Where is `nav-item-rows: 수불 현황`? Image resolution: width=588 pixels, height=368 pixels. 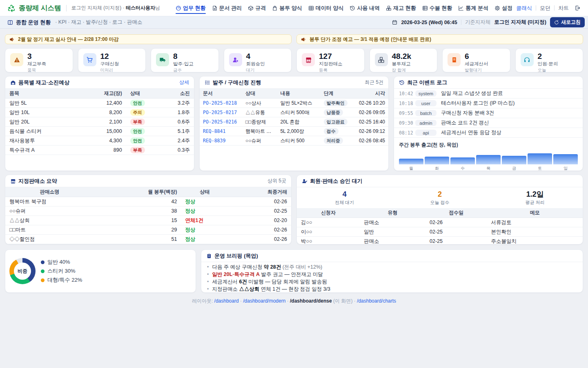
nav-item-rows: 수불 현황 is located at coordinates (437, 8).